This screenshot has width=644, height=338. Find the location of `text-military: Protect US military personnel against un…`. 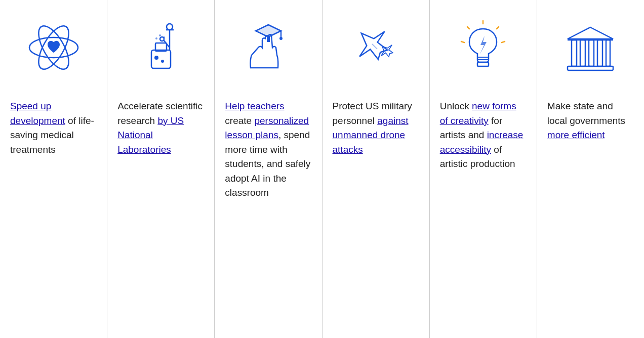

text-military: Protect US military personnel against un… is located at coordinates (376, 128).